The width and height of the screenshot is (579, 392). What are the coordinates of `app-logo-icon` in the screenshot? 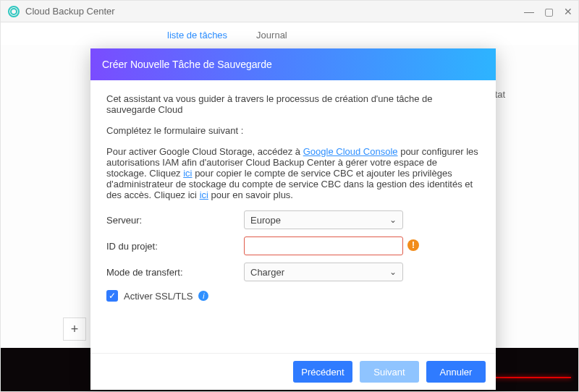 It's located at (14, 12).